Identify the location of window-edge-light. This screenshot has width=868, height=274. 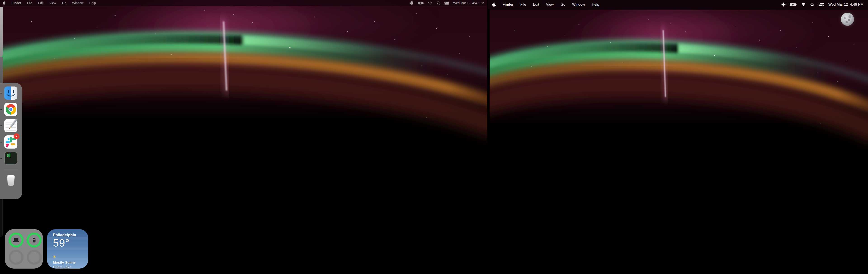
(1, 32).